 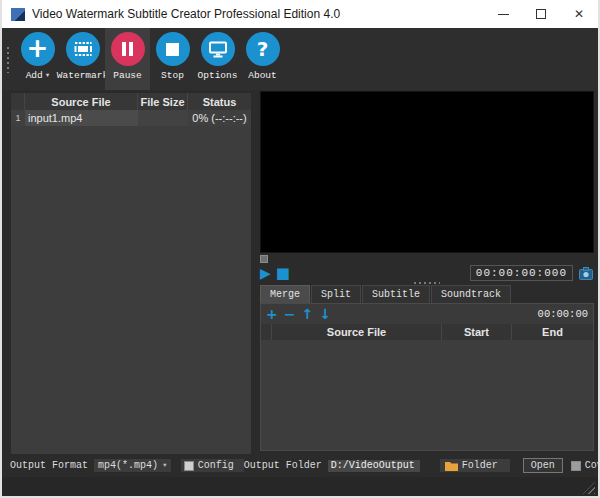 I want to click on move-up-button: ↑, so click(x=307, y=314).